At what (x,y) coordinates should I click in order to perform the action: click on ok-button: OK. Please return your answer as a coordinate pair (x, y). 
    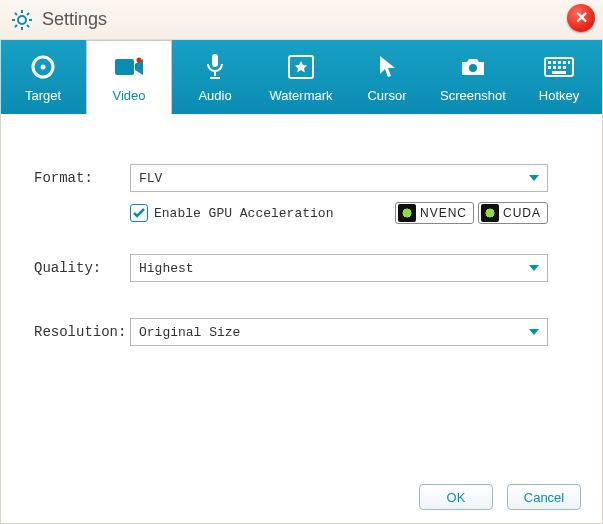
    Looking at the image, I should click on (456, 497).